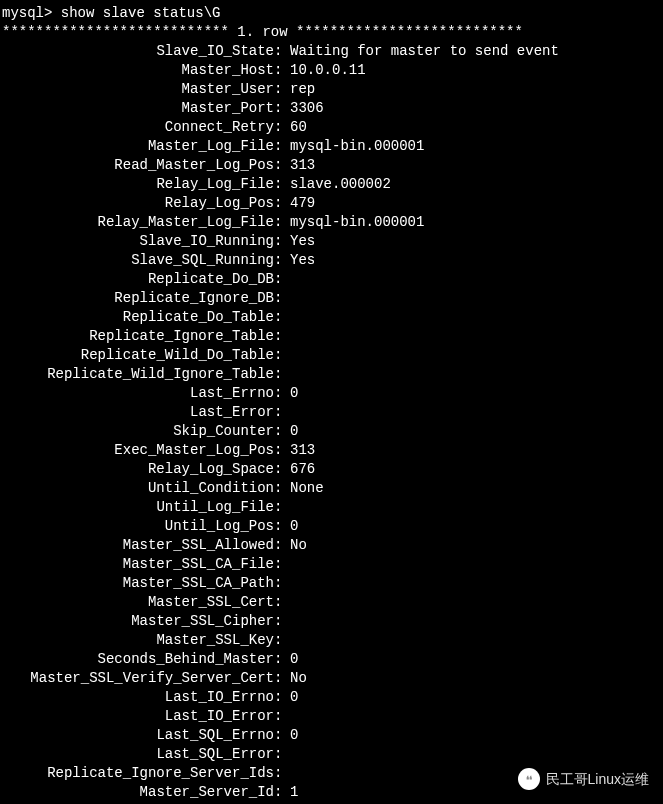 This screenshot has width=663, height=804. I want to click on status-row: Slave_SQL_Running: Yes, so click(332, 260).